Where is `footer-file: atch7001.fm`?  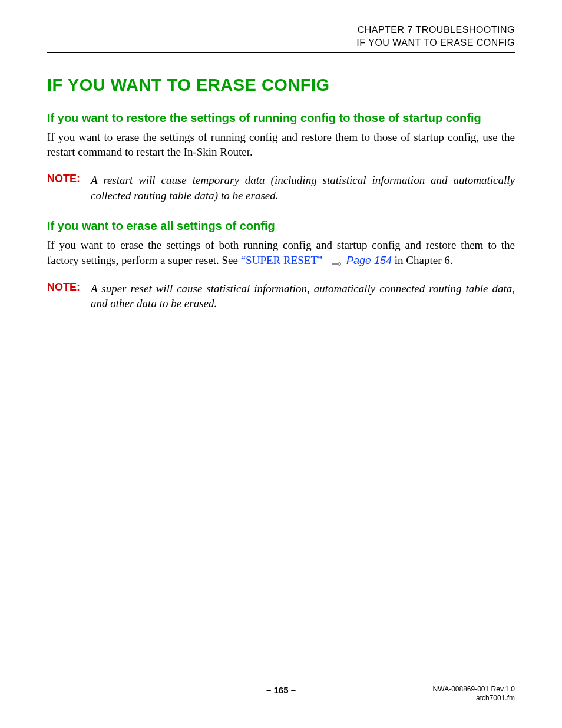 footer-file: atch7001.fm is located at coordinates (456, 699).